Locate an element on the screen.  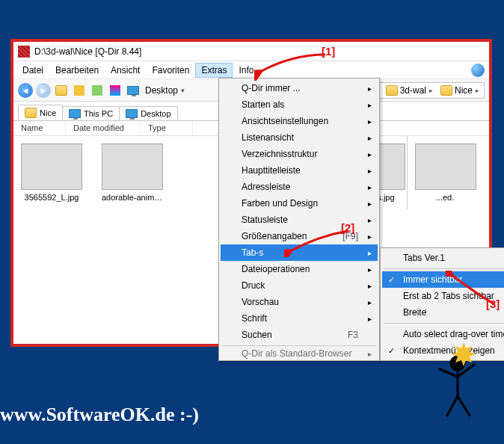
menu-item: Starten als▸ is located at coordinates (299, 105).